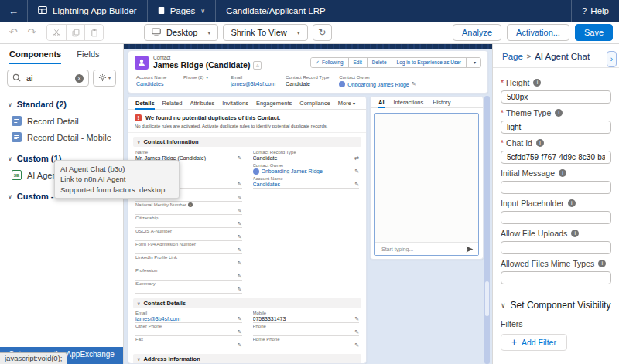 The width and height of the screenshot is (619, 364). I want to click on record-tab: Attributes, so click(202, 104).